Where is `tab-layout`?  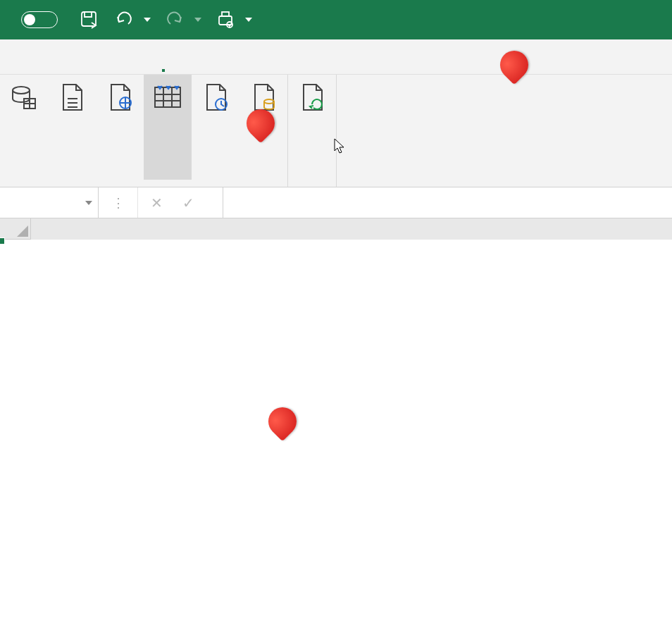 tab-layout is located at coordinates (107, 57).